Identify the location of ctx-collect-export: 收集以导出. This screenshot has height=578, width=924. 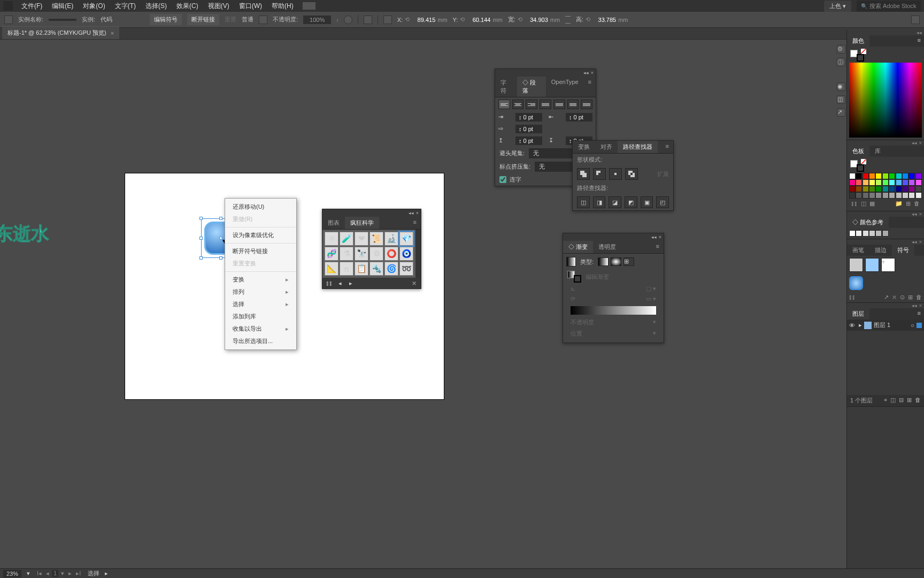
(261, 329).